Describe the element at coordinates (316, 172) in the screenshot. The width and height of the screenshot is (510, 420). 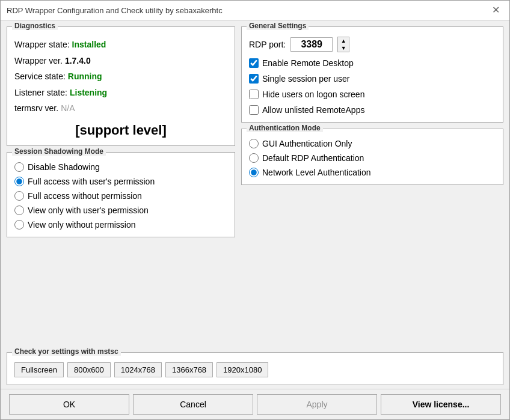
I see `auth-nla-label: Network Level Authentication` at that location.